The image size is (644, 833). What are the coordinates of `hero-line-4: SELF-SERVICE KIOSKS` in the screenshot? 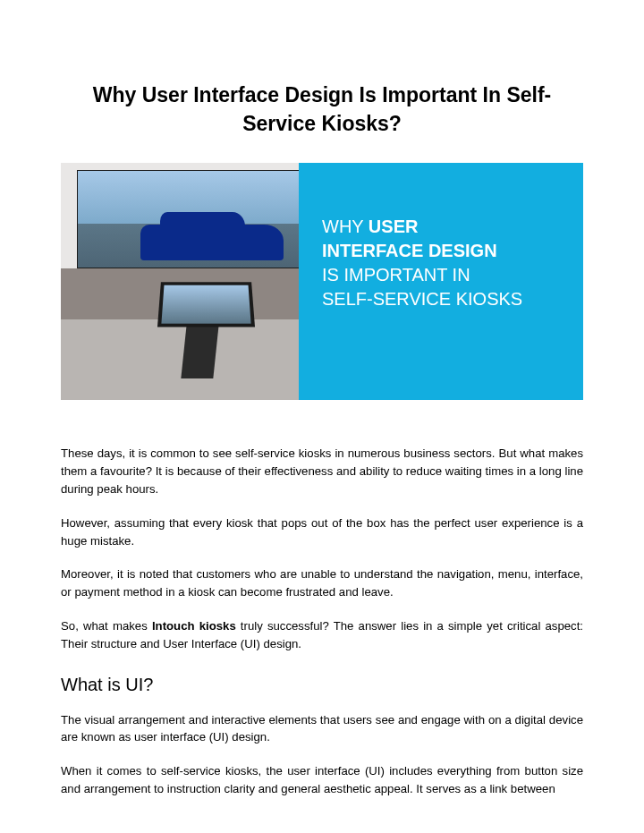 It's located at (441, 299).